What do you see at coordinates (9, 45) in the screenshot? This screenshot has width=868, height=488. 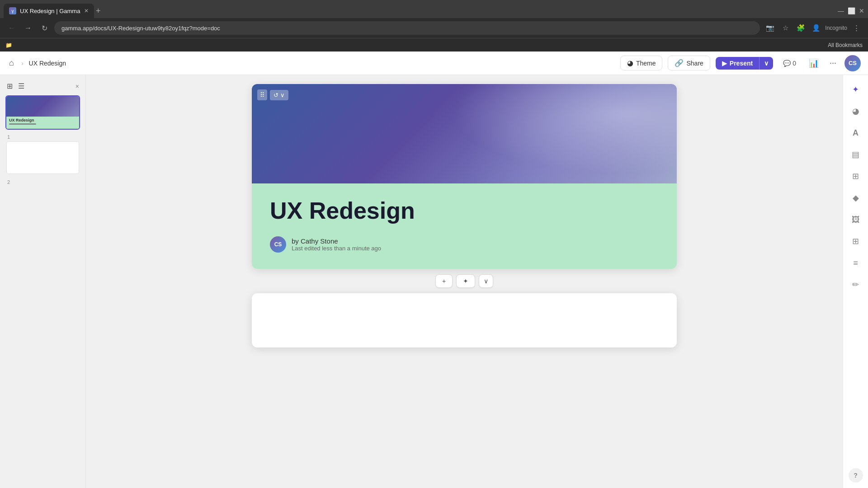 I see `bookmarks-icon: 📁` at bounding box center [9, 45].